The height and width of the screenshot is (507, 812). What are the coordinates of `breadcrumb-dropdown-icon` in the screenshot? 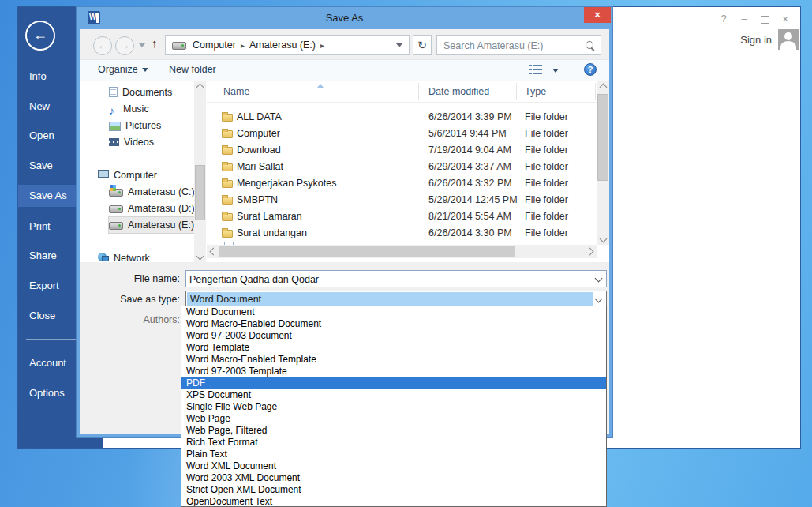 It's located at (399, 46).